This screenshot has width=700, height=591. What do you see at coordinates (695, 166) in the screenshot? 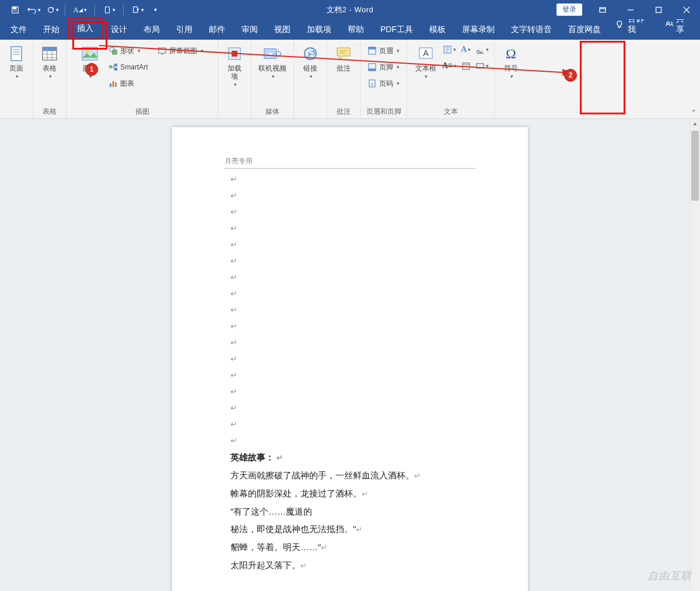
I see `scroll-thumb` at bounding box center [695, 166].